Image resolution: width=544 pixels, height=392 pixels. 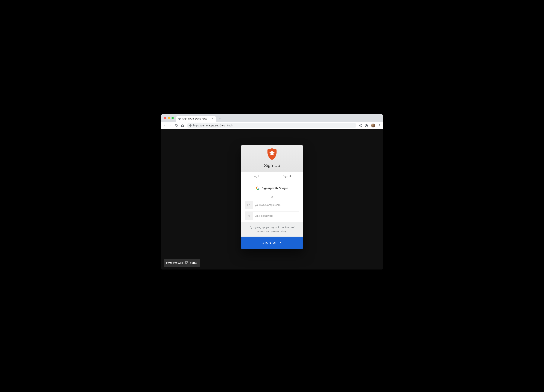 What do you see at coordinates (213, 126) in the screenshot?
I see `url-text: https://demo-apps.auth0.com/login` at bounding box center [213, 126].